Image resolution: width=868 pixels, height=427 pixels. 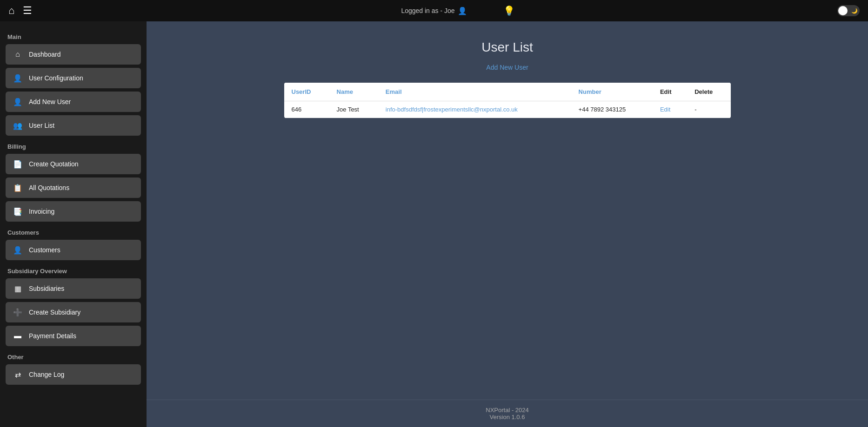 I want to click on user-table: UserIDNameEmailNumberEditDelete646Joe Te…, so click(x=507, y=100).